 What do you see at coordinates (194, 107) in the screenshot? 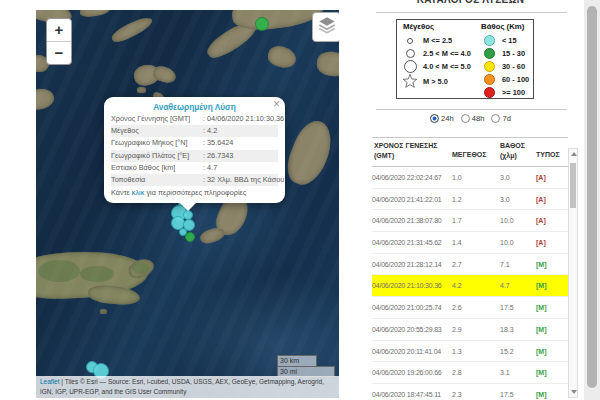
I see `popup-title: Αναθεωρημένη Λύση` at bounding box center [194, 107].